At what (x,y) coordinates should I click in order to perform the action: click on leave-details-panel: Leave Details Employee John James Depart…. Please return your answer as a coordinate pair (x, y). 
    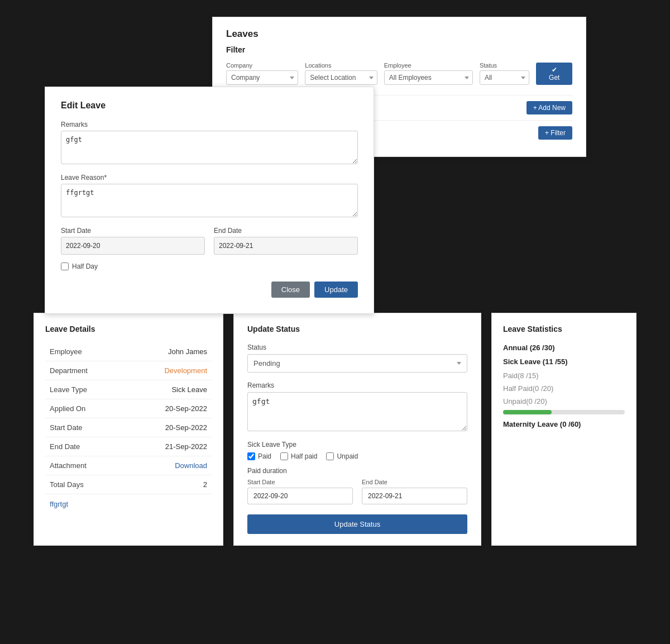
    Looking at the image, I should click on (128, 429).